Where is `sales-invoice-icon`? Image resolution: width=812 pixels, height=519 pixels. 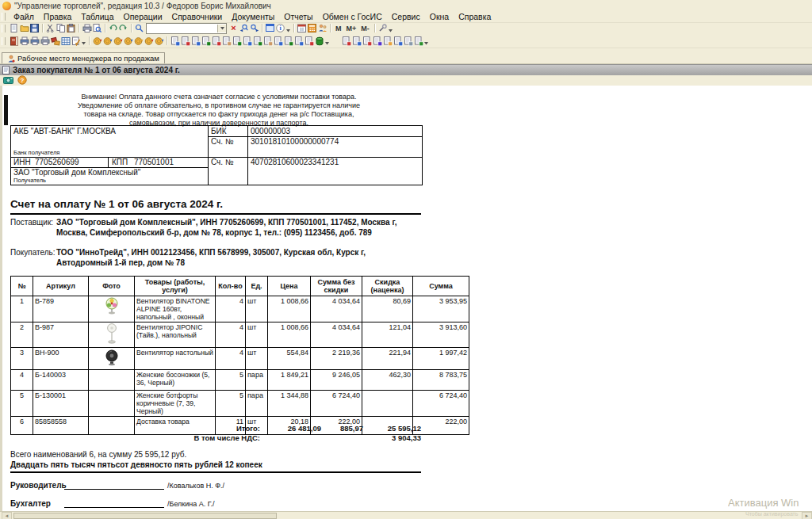 sales-invoice-icon is located at coordinates (195, 41).